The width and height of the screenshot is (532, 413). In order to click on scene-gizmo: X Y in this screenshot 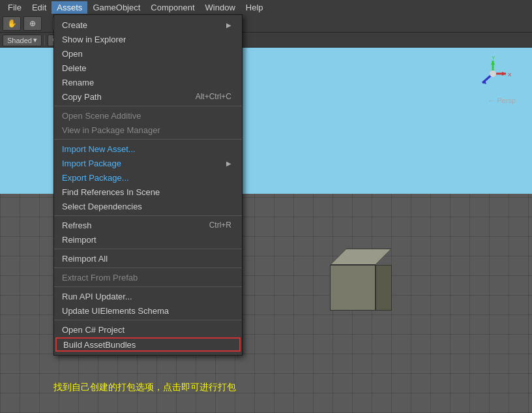, I will do `click(493, 74)`.